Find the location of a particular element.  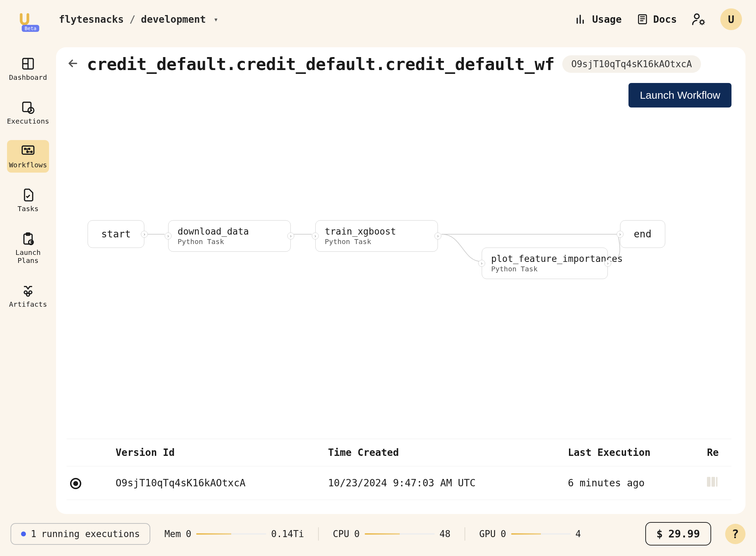

breadcrumb-project: flytesnacks is located at coordinates (91, 20).